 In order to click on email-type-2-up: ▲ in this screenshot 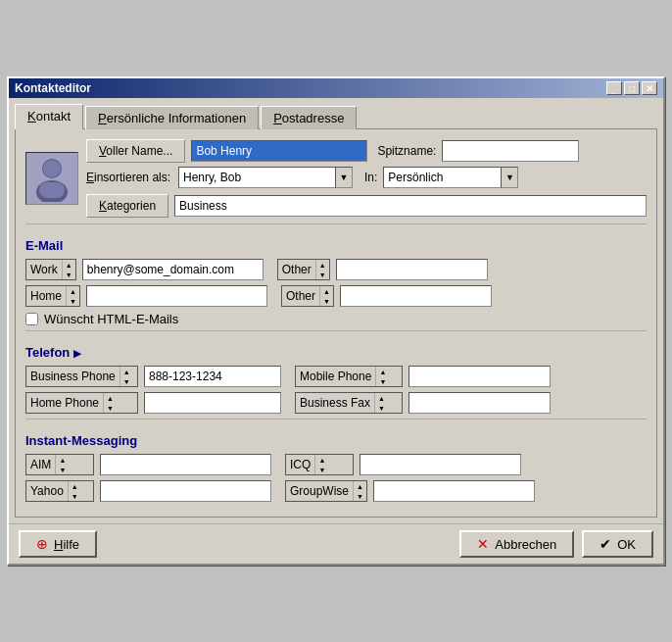, I will do `click(72, 291)`.